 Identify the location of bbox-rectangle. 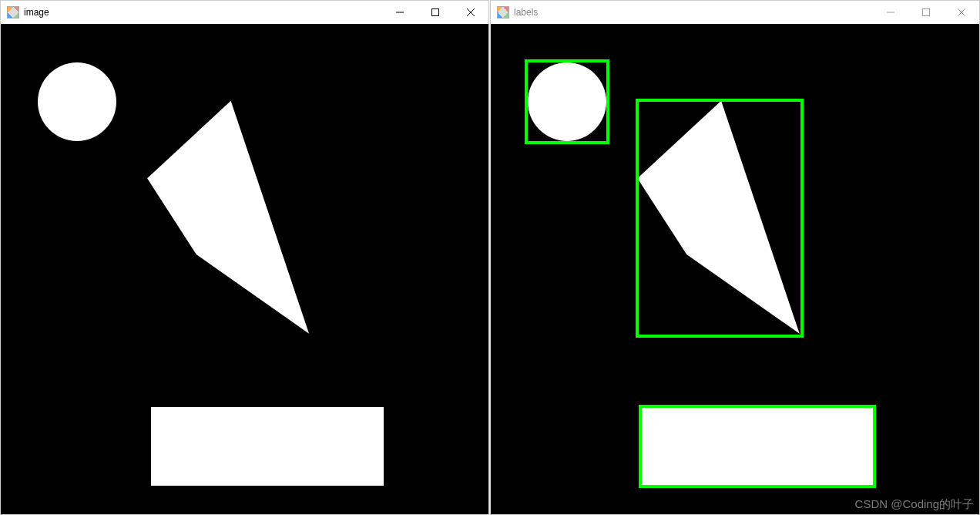
(757, 446).